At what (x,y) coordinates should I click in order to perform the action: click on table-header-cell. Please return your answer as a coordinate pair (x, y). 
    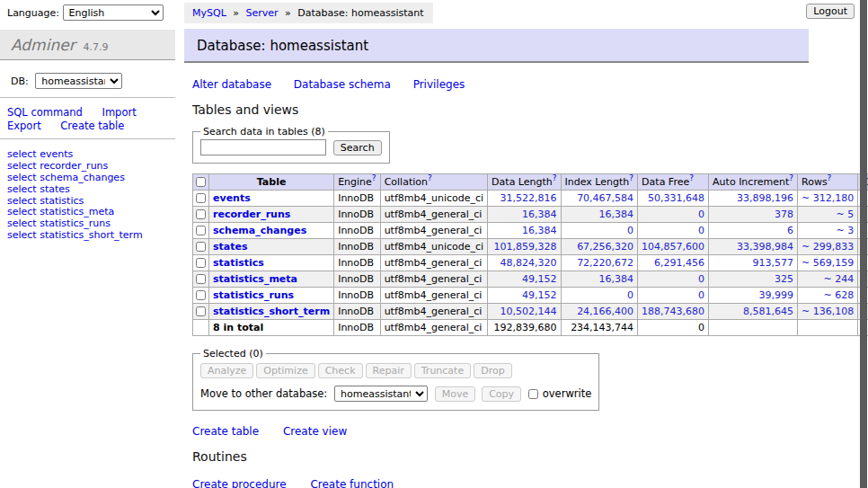
    Looking at the image, I should click on (201, 182).